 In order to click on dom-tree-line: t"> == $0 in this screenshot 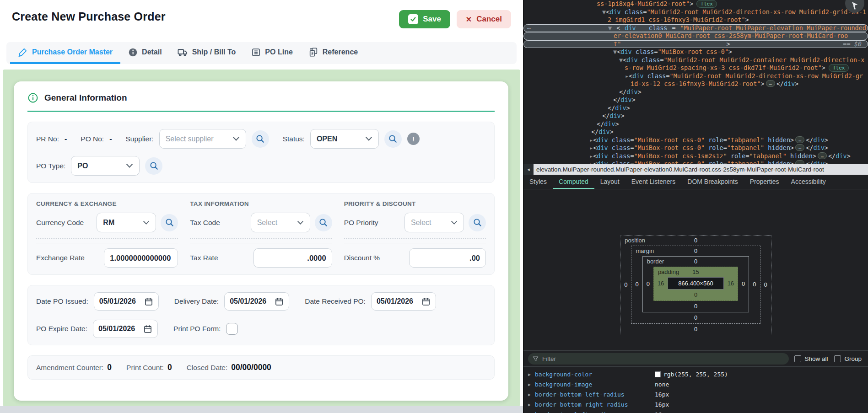, I will do `click(695, 44)`.